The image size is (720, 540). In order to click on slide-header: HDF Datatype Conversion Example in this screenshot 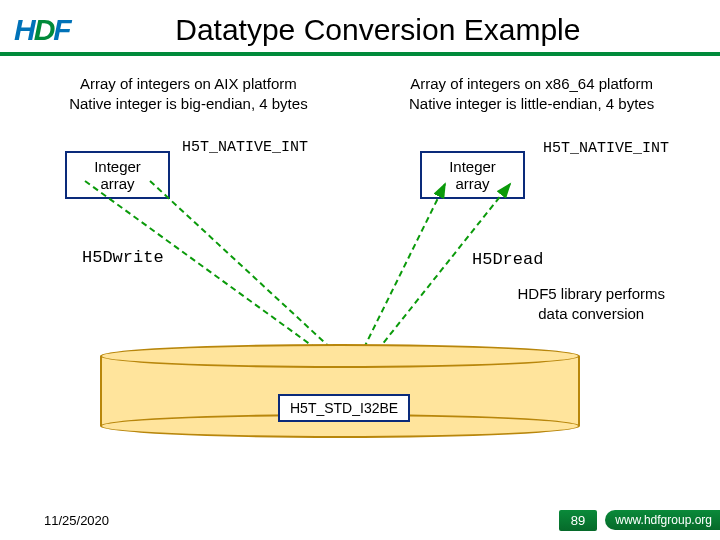, I will do `click(360, 28)`.